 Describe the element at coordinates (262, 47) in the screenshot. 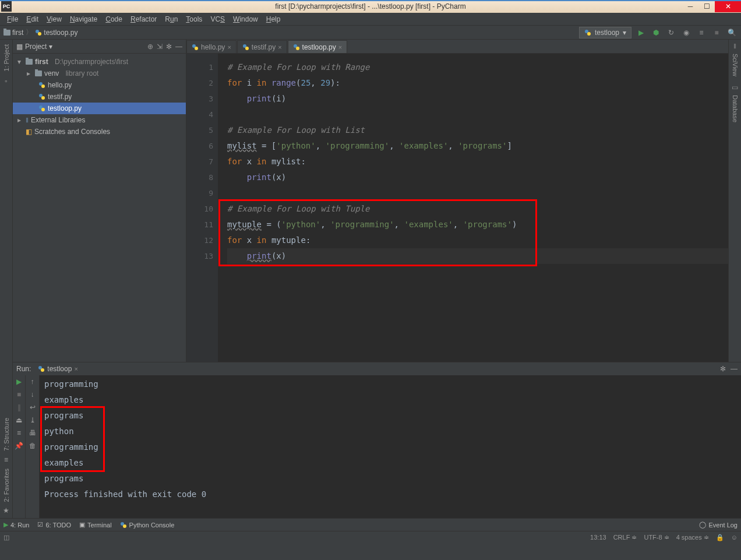

I see `editor-tab: testif.py ×` at that location.